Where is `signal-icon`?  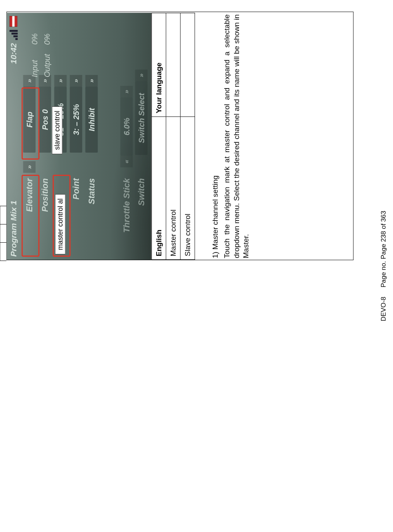 signal-icon is located at coordinates (13, 35).